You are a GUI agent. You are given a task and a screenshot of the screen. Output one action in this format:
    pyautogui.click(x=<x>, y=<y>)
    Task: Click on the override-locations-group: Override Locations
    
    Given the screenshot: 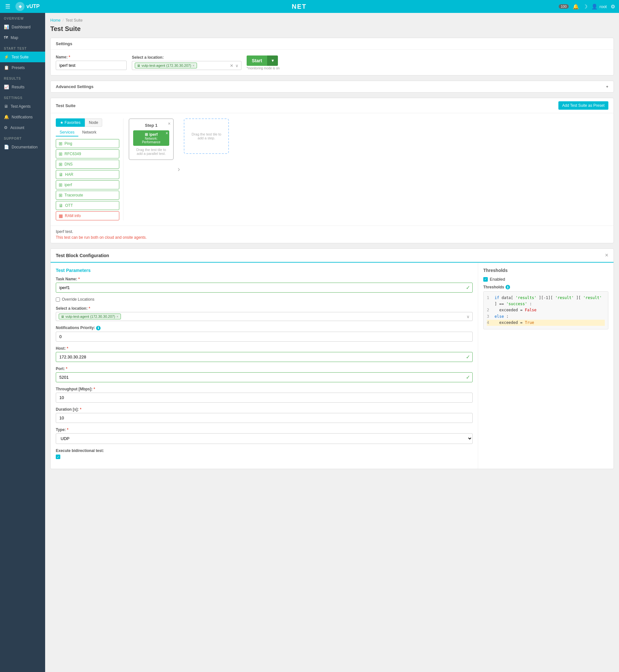 What is the action you would take?
    pyautogui.click(x=264, y=300)
    